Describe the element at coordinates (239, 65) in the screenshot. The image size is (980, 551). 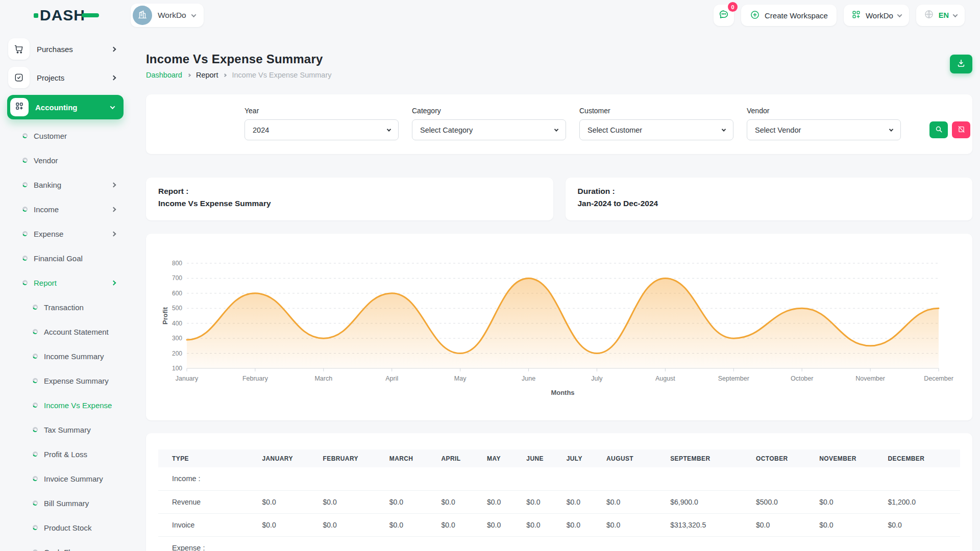
I see `title-block: Income Vs Expense Summary Dashboard Repo…` at that location.